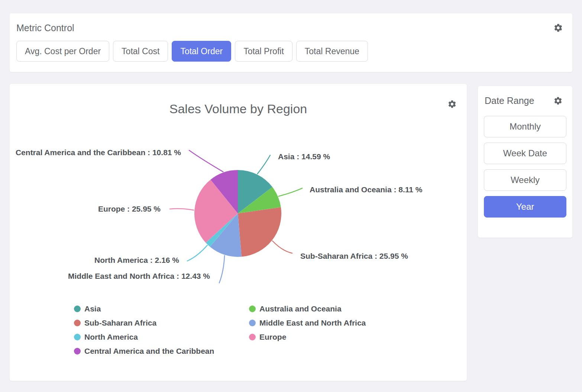  Describe the element at coordinates (45, 28) in the screenshot. I see `metric-control-title: Metric Control` at that location.